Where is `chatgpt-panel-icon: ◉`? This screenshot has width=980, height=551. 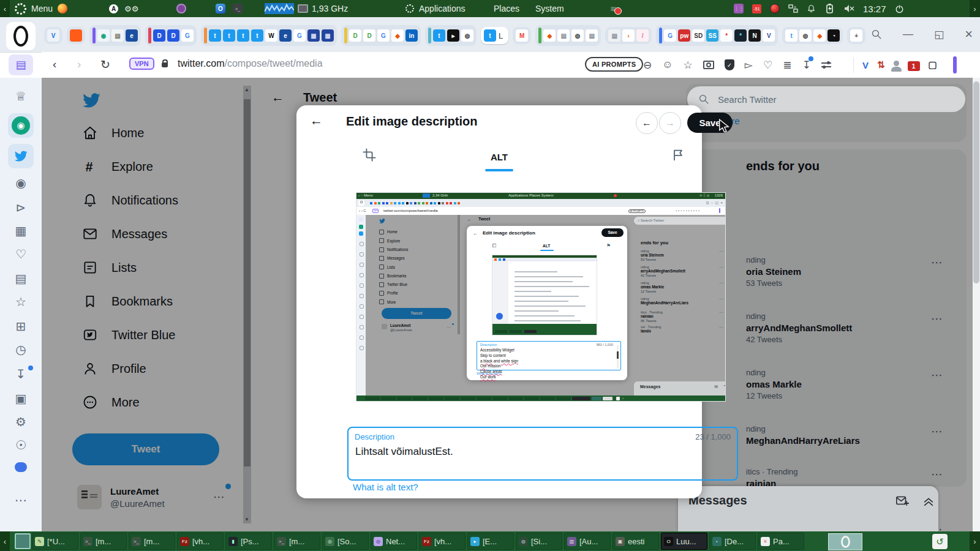 chatgpt-panel-icon: ◉ is located at coordinates (21, 126).